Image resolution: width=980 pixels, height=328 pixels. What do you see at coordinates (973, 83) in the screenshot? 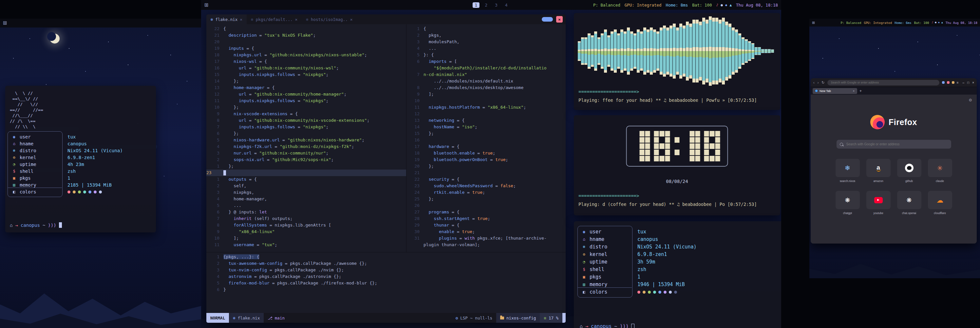
I see `close-icon: ×` at bounding box center [973, 83].